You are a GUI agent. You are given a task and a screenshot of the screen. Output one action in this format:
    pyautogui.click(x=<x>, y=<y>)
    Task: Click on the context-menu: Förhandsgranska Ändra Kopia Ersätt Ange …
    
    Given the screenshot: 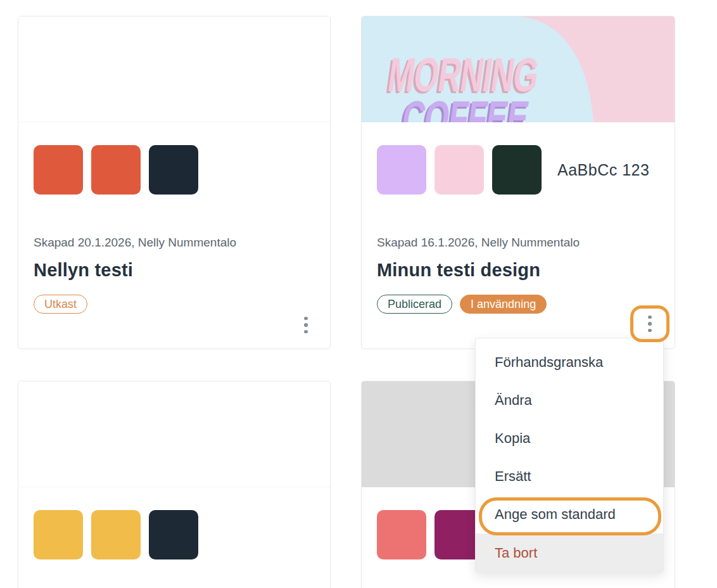 What is the action you would take?
    pyautogui.click(x=569, y=455)
    